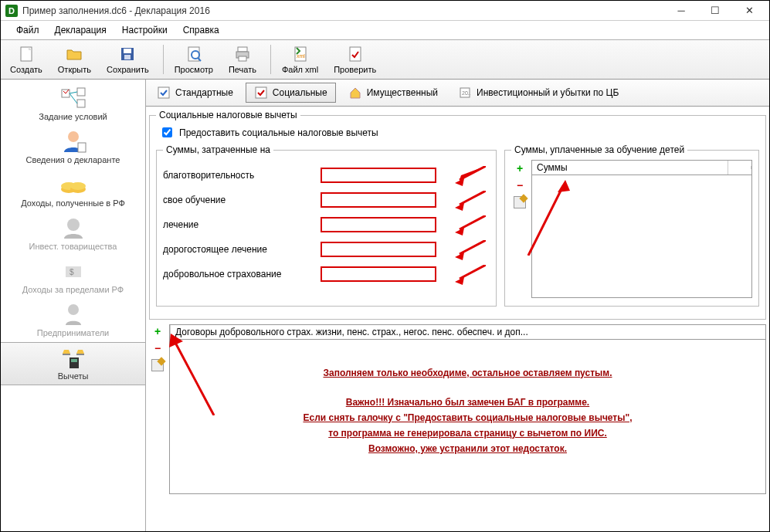 This screenshot has height=532, width=770. What do you see at coordinates (73, 141) in the screenshot?
I see `declarant-icon` at bounding box center [73, 141].